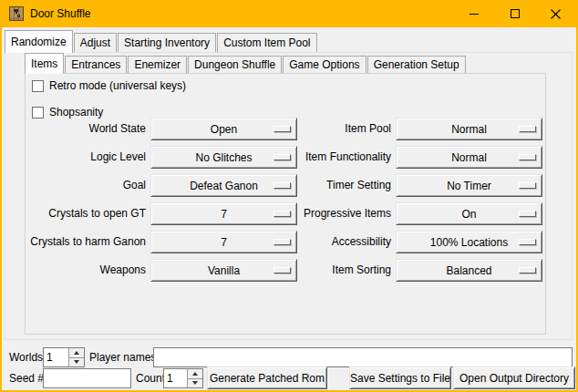 The image size is (578, 392). I want to click on retro-mode-row: Retro mode (universal keys), so click(109, 86).